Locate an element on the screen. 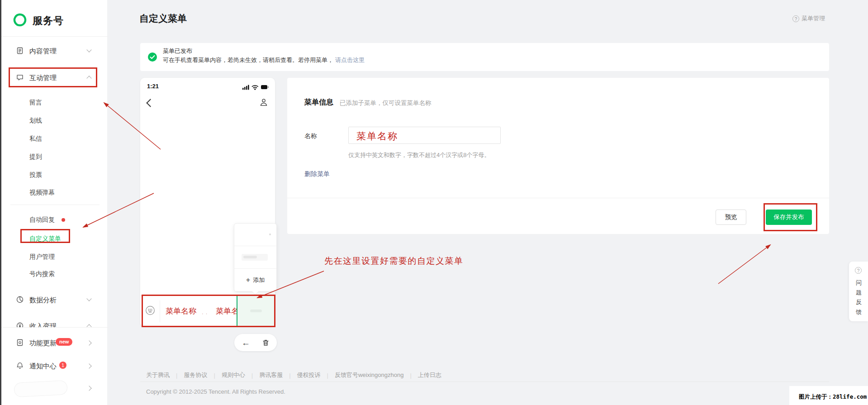 This screenshot has height=405, width=868. sidebar-item-feature-updates: 功能更新 new is located at coordinates (55, 343).